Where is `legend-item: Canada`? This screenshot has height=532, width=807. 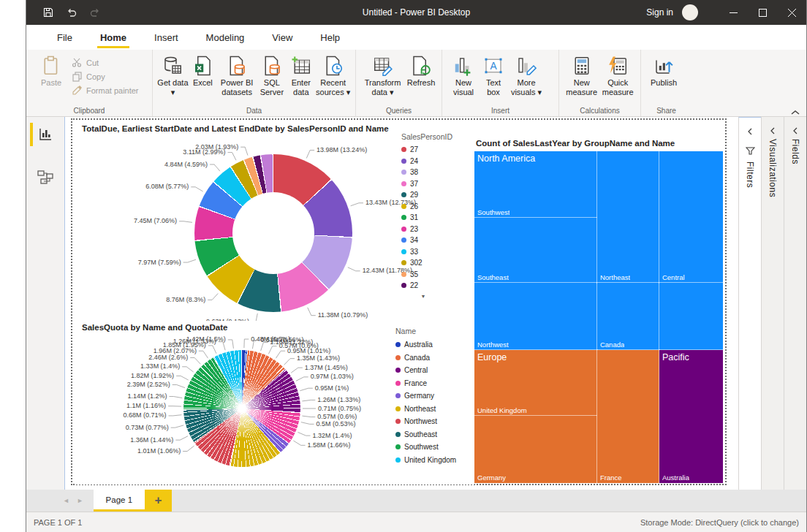 legend-item: Canada is located at coordinates (425, 358).